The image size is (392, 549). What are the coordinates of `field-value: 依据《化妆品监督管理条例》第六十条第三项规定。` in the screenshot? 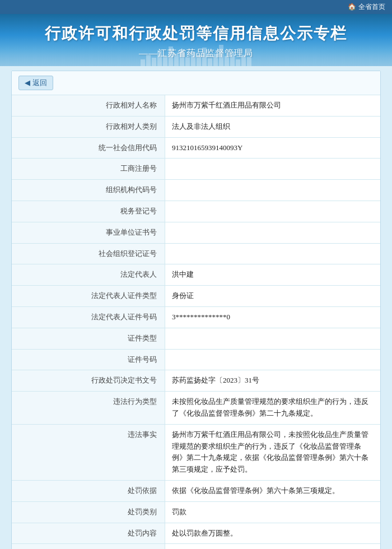 It's located at (273, 491).